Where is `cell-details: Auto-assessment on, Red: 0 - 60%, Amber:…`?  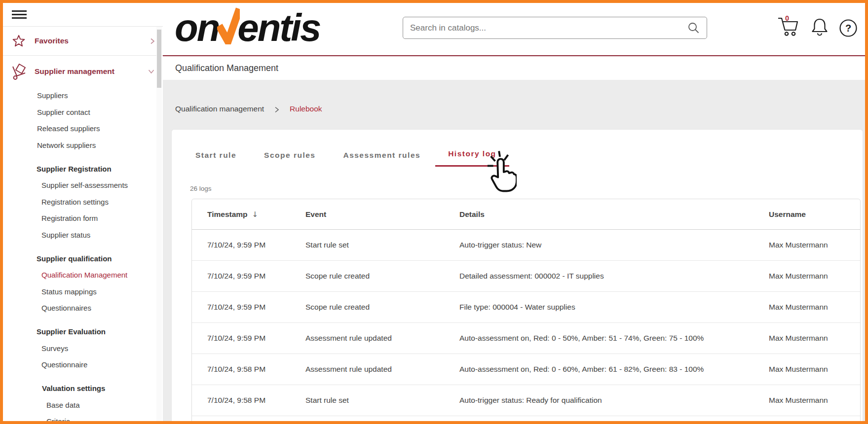 cell-details: Auto-assessment on, Red: 0 - 60%, Amber:… is located at coordinates (614, 370).